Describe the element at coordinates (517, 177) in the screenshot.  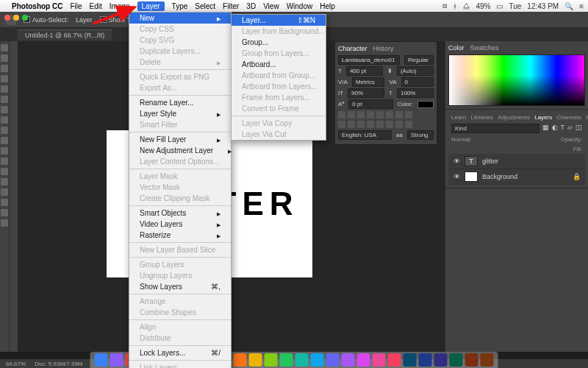
I see `layer-row: 👁 Background 🔒` at that location.